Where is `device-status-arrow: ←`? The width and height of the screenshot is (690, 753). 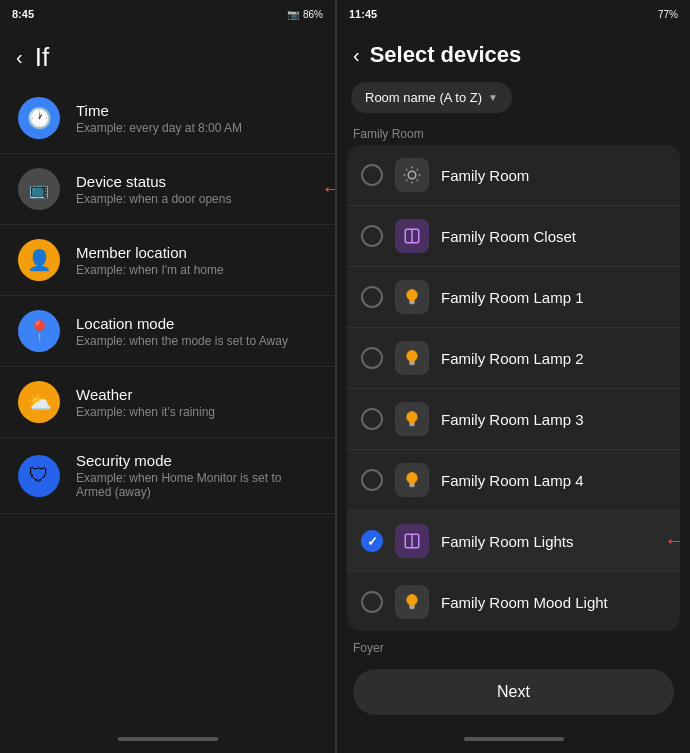
device-status-arrow: ← is located at coordinates (328, 189).